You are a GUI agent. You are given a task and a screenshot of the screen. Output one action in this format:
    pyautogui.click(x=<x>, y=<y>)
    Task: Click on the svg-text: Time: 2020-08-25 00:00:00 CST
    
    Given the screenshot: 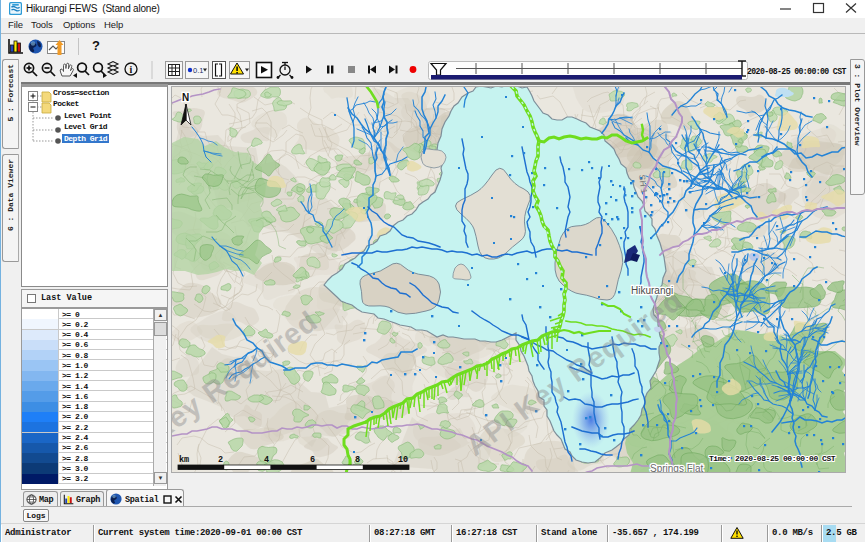 What is the action you would take?
    pyautogui.click(x=772, y=458)
    